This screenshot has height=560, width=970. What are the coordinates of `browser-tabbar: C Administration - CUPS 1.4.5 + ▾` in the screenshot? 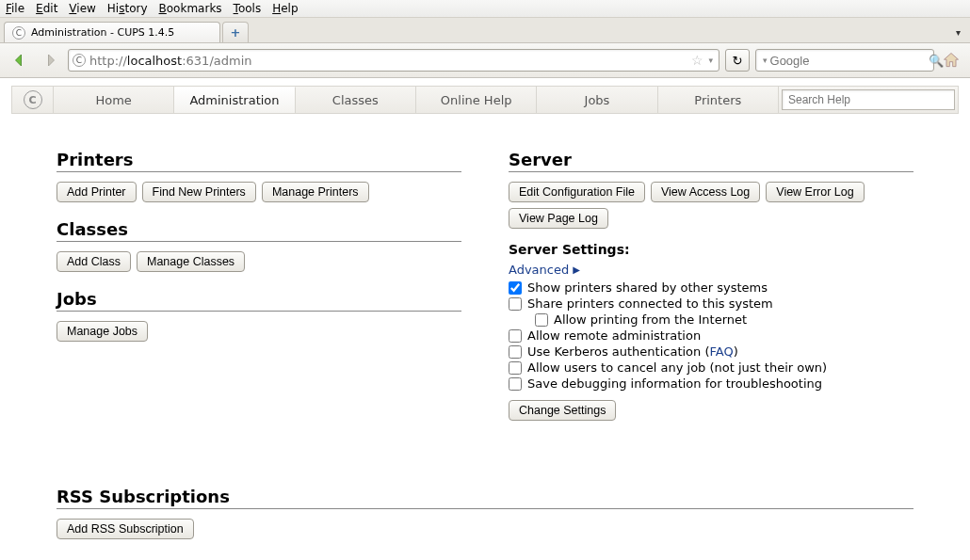 It's located at (485, 30).